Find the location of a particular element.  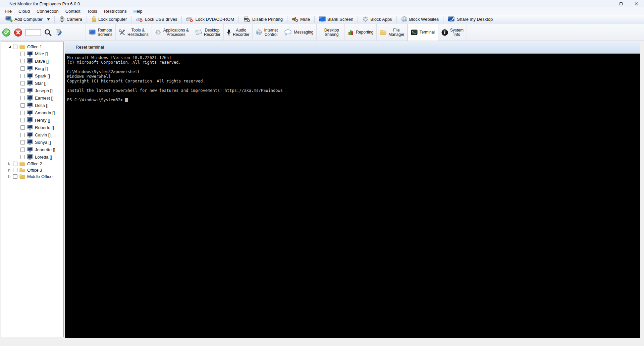

tree-group-label: Middle Office is located at coordinates (40, 176).